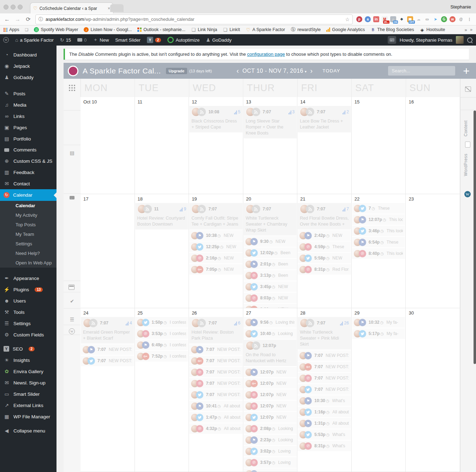  I want to click on social-item-pinterest: ℗3:57p◷Loving, so click(270, 462).